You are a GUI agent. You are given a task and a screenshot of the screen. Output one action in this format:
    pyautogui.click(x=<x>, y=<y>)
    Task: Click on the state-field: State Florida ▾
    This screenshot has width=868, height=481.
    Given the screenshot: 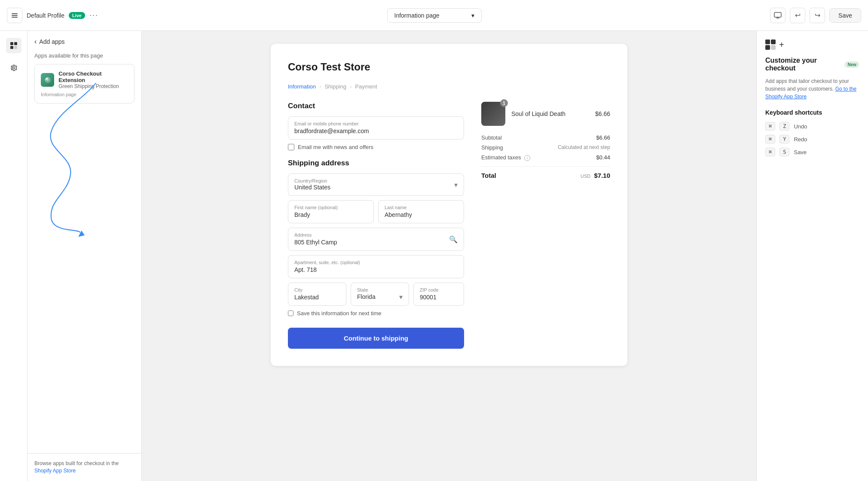 What is the action you would take?
    pyautogui.click(x=380, y=294)
    